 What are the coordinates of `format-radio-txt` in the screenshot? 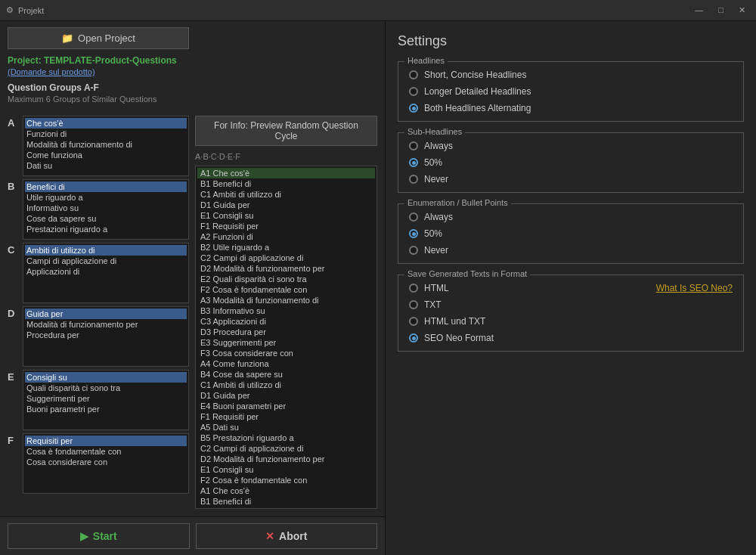 It's located at (414, 305).